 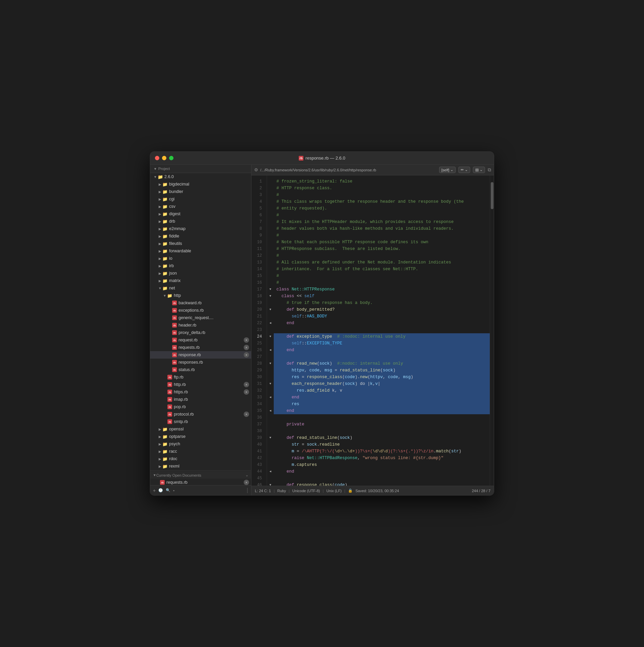 What do you see at coordinates (200, 329) in the screenshot?
I see `sidebar-tree: ▼ 📁 2.6.0 ▶ 📁 bigdecimal ▶ 📁 bundler ▶` at bounding box center [200, 329].